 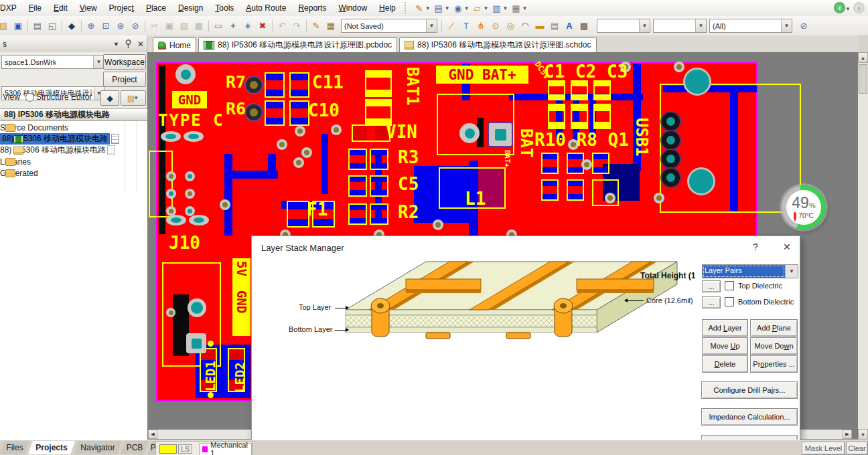 What do you see at coordinates (312, 8) in the screenshot?
I see `menu-reports: Reports` at bounding box center [312, 8].